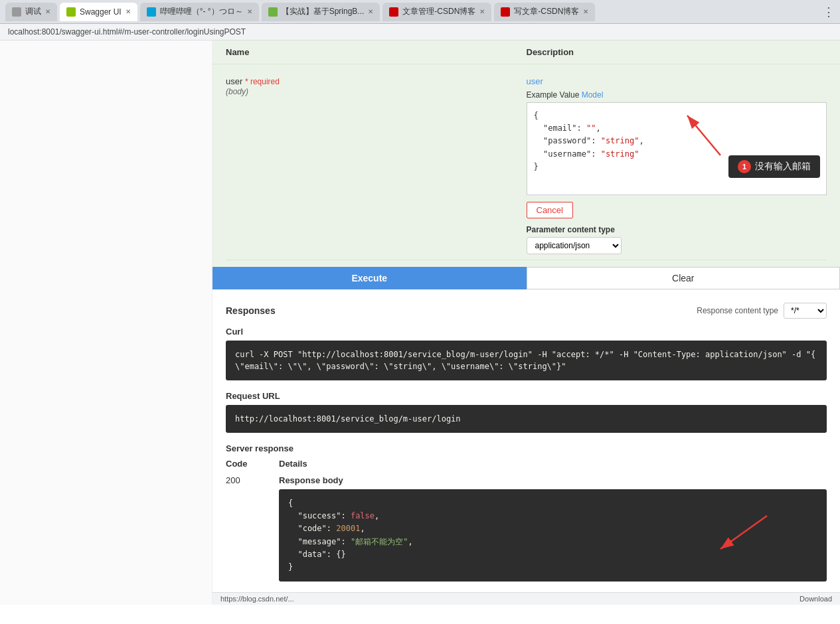 This screenshot has height=624, width=840. Describe the element at coordinates (526, 353) in the screenshot. I see `curl-section: Curl curl -X POST "http://localhost:8001…` at that location.